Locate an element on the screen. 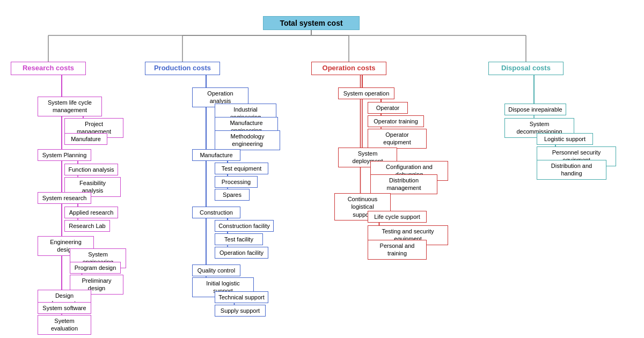  construction-facility-node: Construction facility is located at coordinates (244, 226).